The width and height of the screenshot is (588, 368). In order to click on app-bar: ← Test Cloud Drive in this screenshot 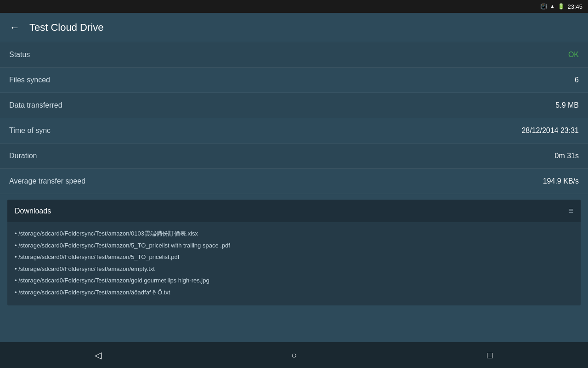, I will do `click(294, 28)`.